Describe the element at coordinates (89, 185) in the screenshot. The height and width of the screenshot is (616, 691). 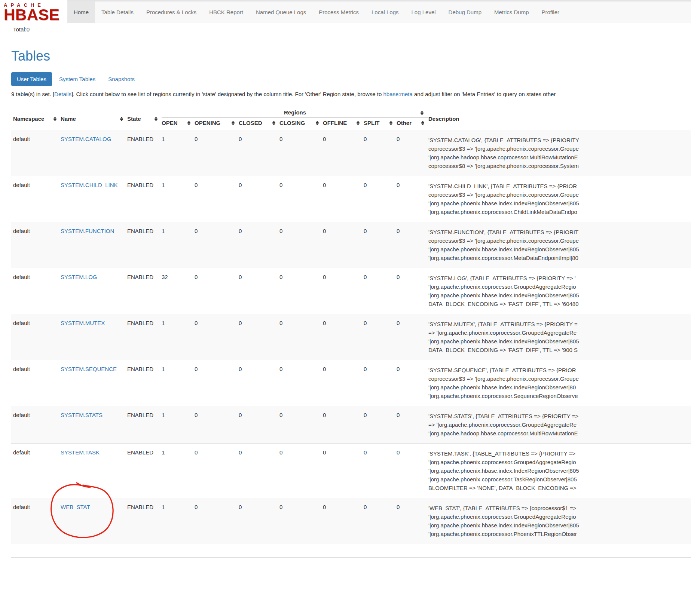
I see `table-name-link: SYSTEM.CHILD_LINK` at that location.